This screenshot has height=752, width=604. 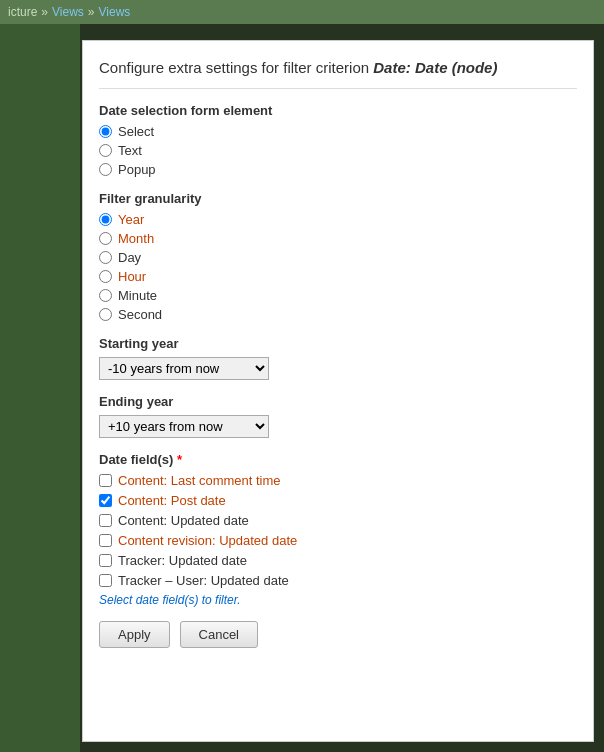 What do you see at coordinates (338, 220) in the screenshot?
I see `gran-year-option: Year` at bounding box center [338, 220].